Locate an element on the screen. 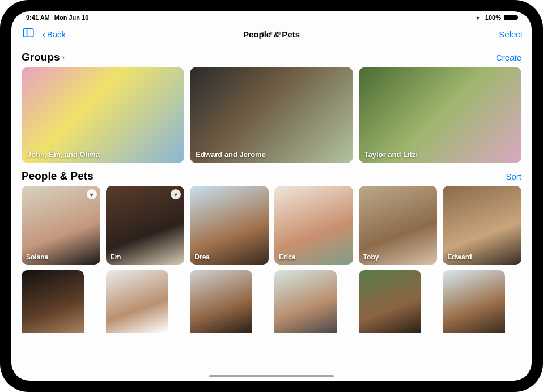 Image resolution: width=543 pixels, height=392 pixels. person-card: Toby is located at coordinates (398, 225).